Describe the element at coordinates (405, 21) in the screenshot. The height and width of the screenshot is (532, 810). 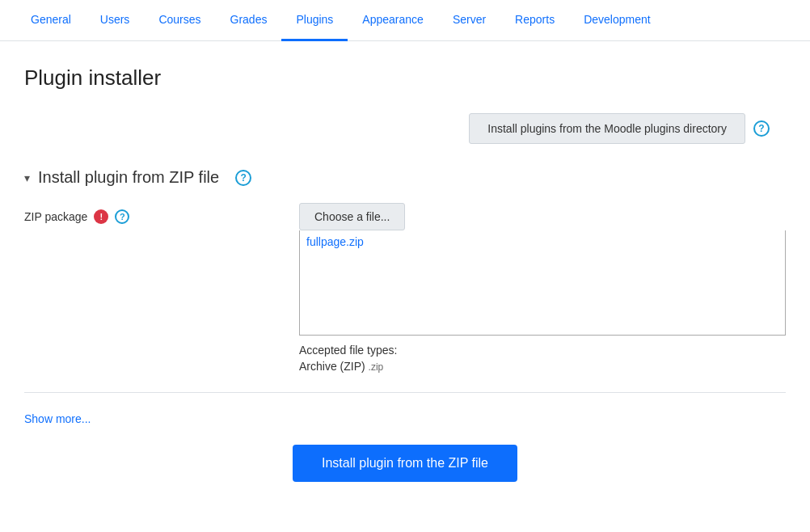
I see `top-navigation: General Users Courses Grades Plugins App…` at that location.